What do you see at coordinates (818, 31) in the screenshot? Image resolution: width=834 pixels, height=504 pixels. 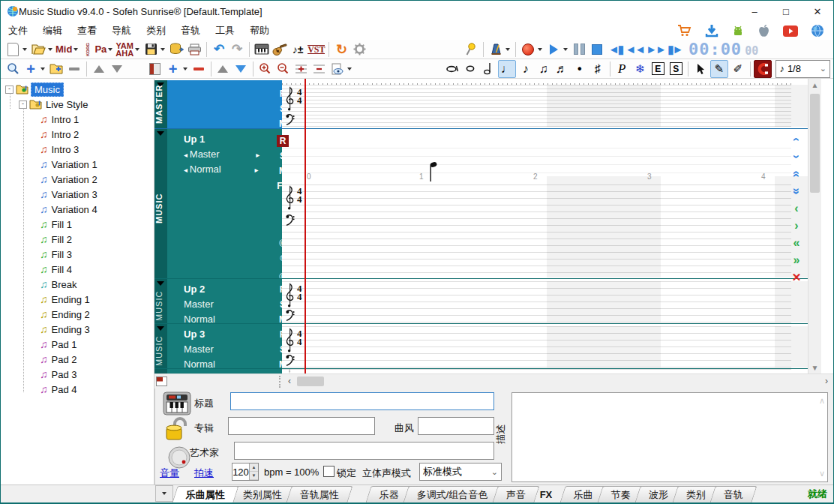 I see `globe-icon` at bounding box center [818, 31].